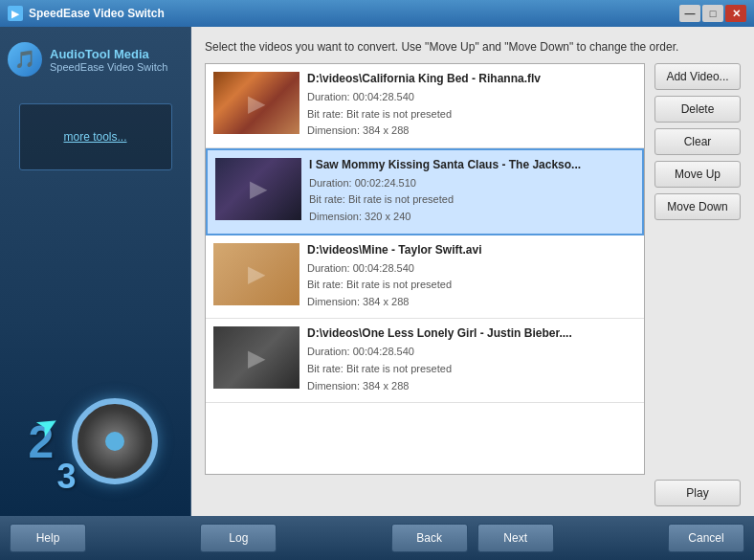  What do you see at coordinates (97, 13) in the screenshot?
I see `app-title: SpeedEase Video Switch` at bounding box center [97, 13].